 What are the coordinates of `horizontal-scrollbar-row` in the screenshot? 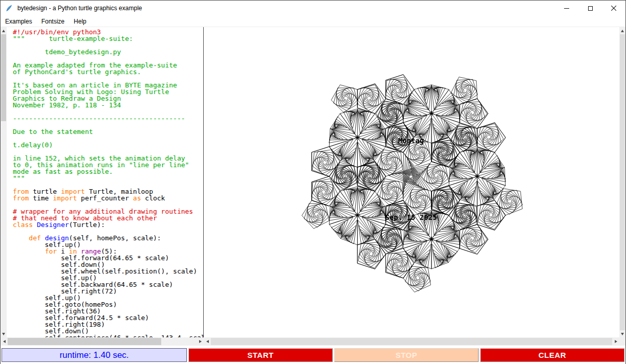 It's located at (313, 342).